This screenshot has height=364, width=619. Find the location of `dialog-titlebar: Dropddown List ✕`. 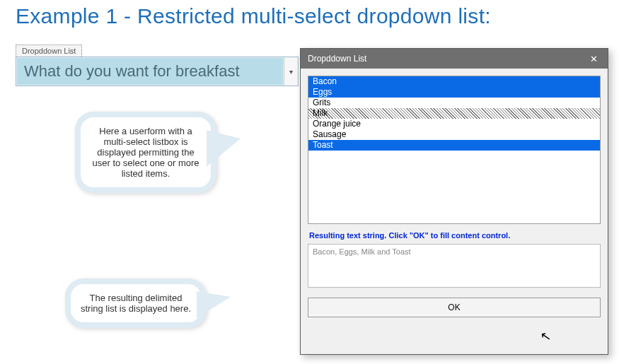

dialog-titlebar: Dropddown List ✕ is located at coordinates (454, 59).